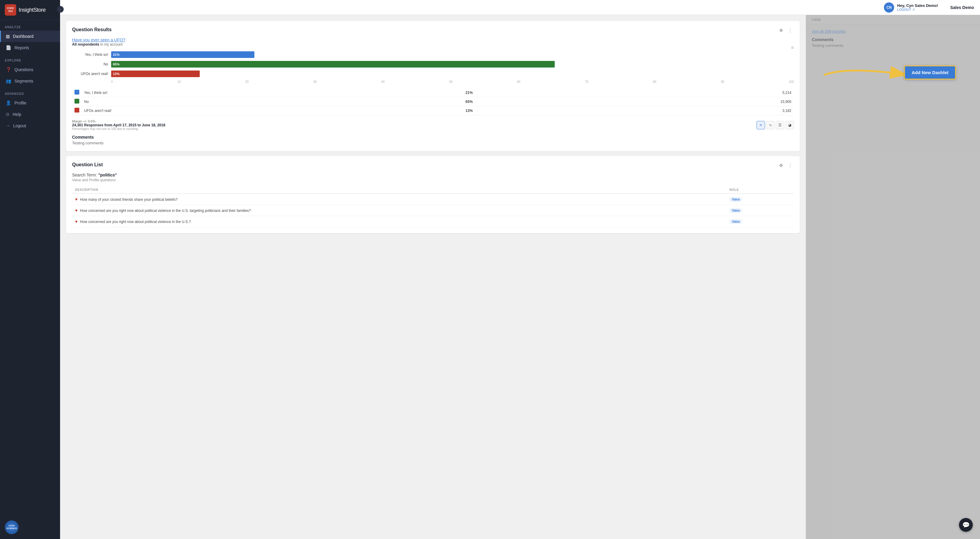 The image size is (980, 539). I want to click on see-all-insights-link: See all 599 insights, so click(893, 31).